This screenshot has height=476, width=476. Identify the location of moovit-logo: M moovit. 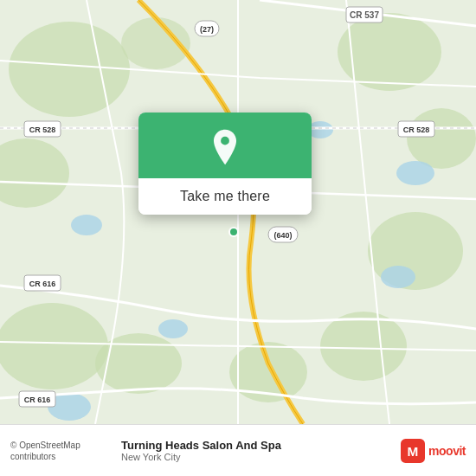
(433, 451).